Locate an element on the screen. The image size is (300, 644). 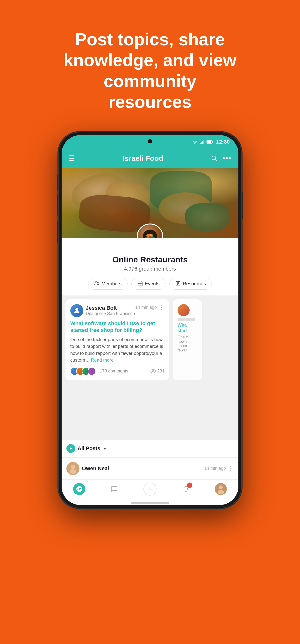
status-icons: 12:30 is located at coordinates (211, 142).